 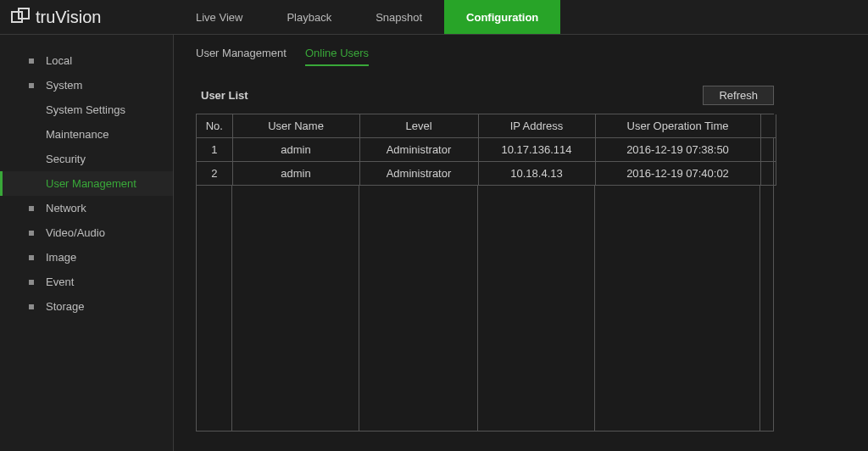 What do you see at coordinates (59, 281) in the screenshot?
I see `sidebar-label: Event` at bounding box center [59, 281].